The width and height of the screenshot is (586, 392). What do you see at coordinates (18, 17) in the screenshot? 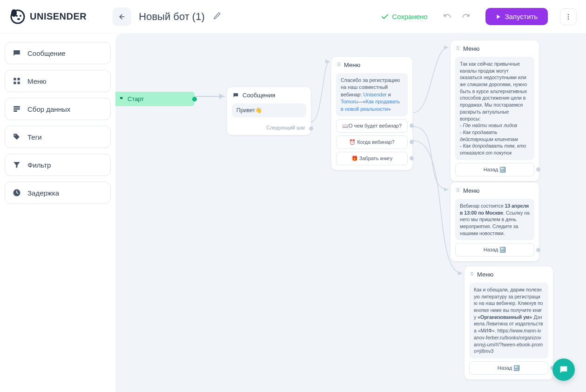
I see `logo-icon` at bounding box center [18, 17].